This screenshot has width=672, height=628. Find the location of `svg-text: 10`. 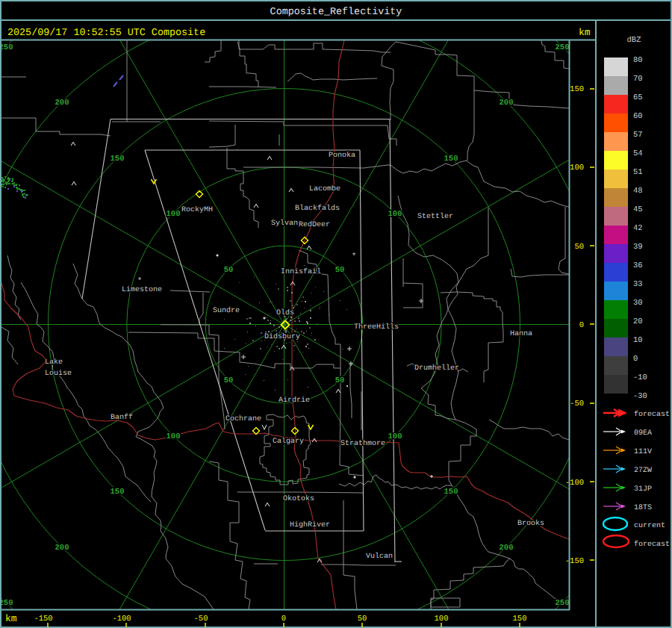

svg-text: 10 is located at coordinates (638, 341).